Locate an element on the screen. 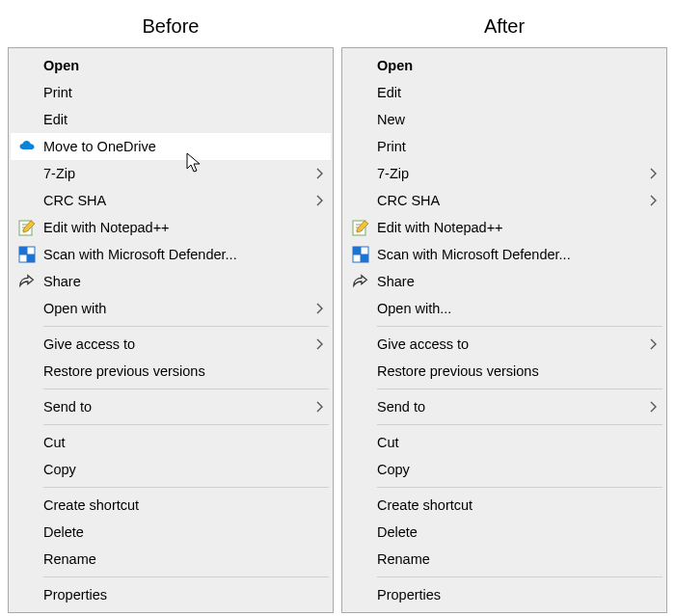 This screenshot has height=616, width=675. menu-item-label: Properties is located at coordinates (510, 595).